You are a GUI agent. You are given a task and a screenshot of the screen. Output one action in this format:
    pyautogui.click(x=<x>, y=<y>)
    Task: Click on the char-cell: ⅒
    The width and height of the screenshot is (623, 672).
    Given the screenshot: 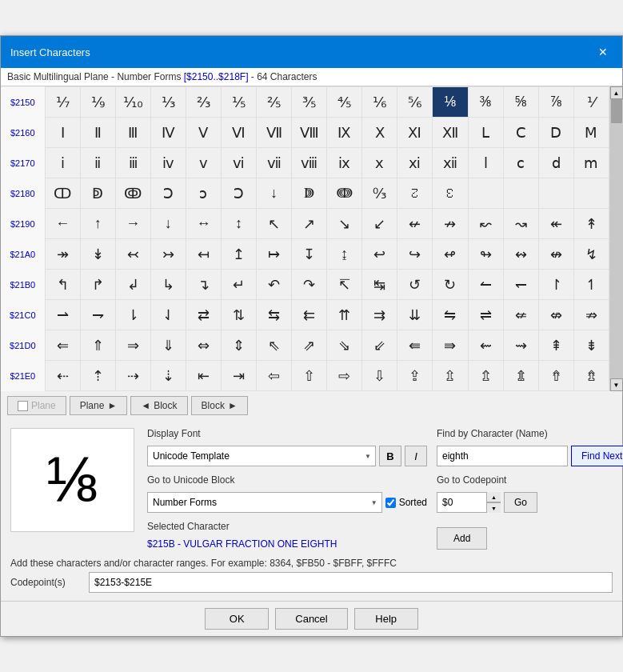 What is the action you would take?
    pyautogui.click(x=133, y=102)
    